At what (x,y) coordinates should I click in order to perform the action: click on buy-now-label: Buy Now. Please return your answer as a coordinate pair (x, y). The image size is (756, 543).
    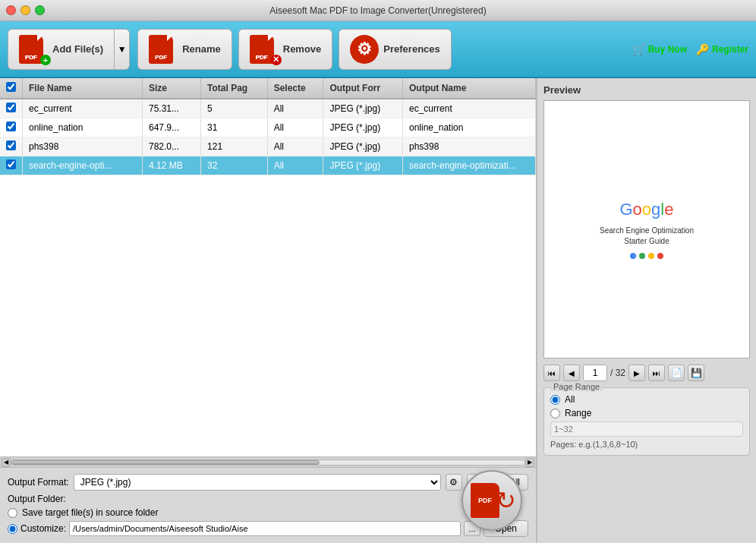
    Looking at the image, I should click on (668, 49).